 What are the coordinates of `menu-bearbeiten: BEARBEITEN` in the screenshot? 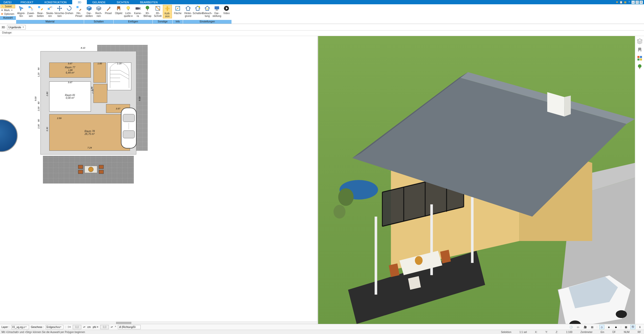 It's located at (149, 2).